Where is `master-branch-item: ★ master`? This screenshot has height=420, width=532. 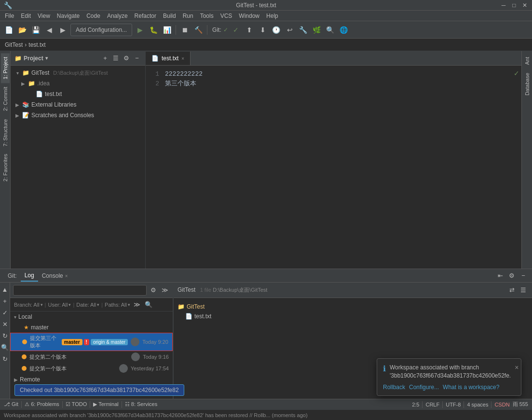 master-branch-item: ★ master is located at coordinates (92, 327).